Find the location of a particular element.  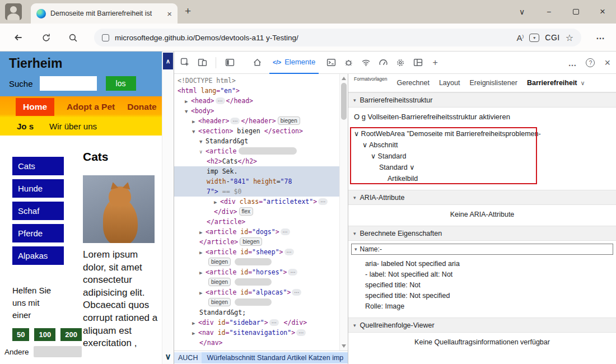

accessibility-tree-node: ∨ Standard is located at coordinates (482, 156).